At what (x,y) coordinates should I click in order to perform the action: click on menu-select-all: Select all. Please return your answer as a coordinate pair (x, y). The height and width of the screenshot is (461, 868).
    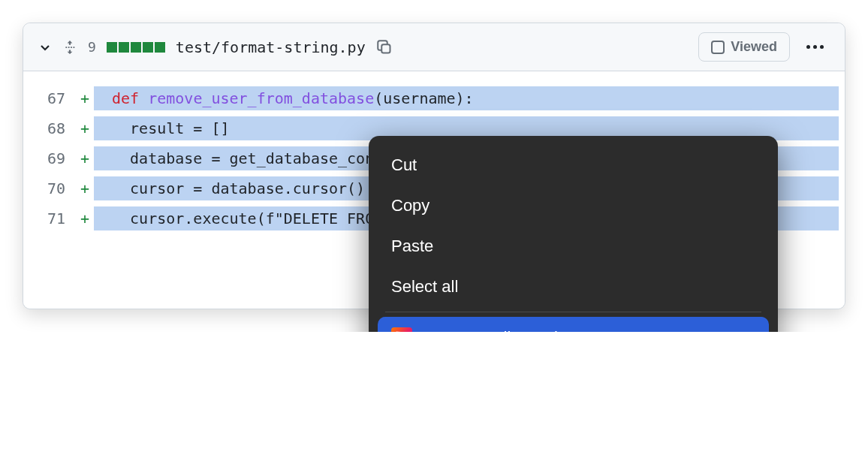
    Looking at the image, I should click on (574, 287).